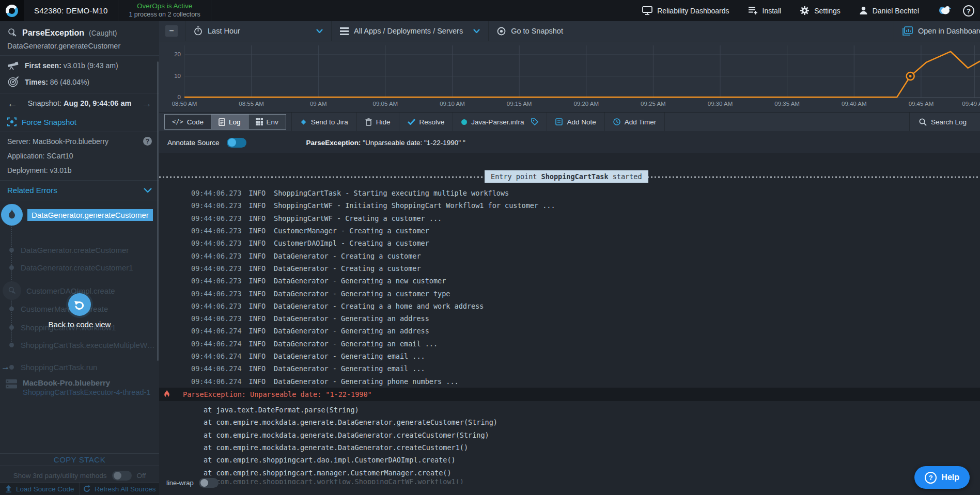 This screenshot has width=980, height=495. I want to click on scope-value: All Apps / Deployments / Servers, so click(408, 31).